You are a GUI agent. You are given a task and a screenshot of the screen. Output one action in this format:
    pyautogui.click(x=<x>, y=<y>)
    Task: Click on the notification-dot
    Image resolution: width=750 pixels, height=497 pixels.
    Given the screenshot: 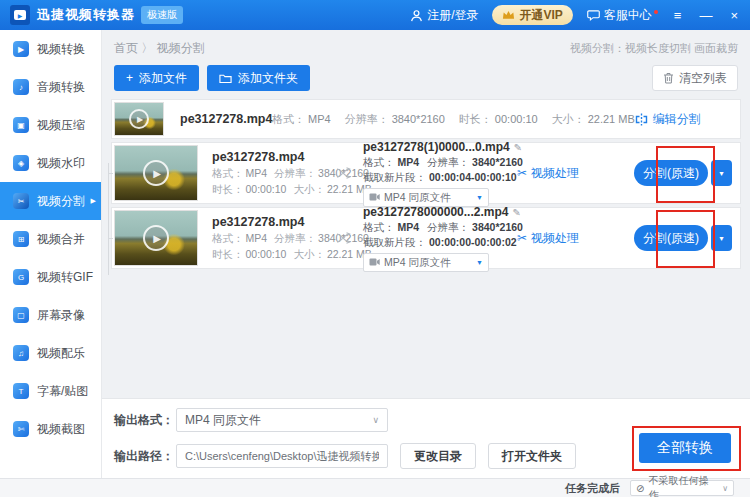 What is the action you would take?
    pyautogui.click(x=656, y=12)
    